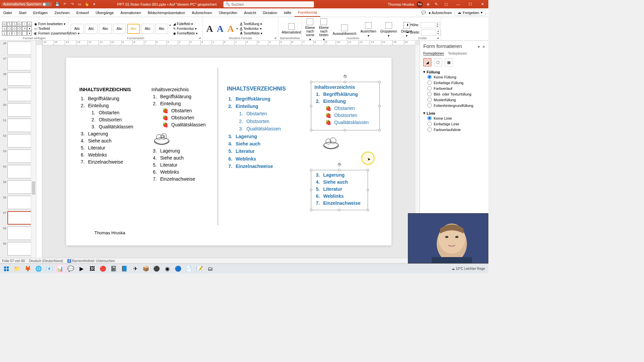  I want to click on scrollbar-handle, so click(34, 188).